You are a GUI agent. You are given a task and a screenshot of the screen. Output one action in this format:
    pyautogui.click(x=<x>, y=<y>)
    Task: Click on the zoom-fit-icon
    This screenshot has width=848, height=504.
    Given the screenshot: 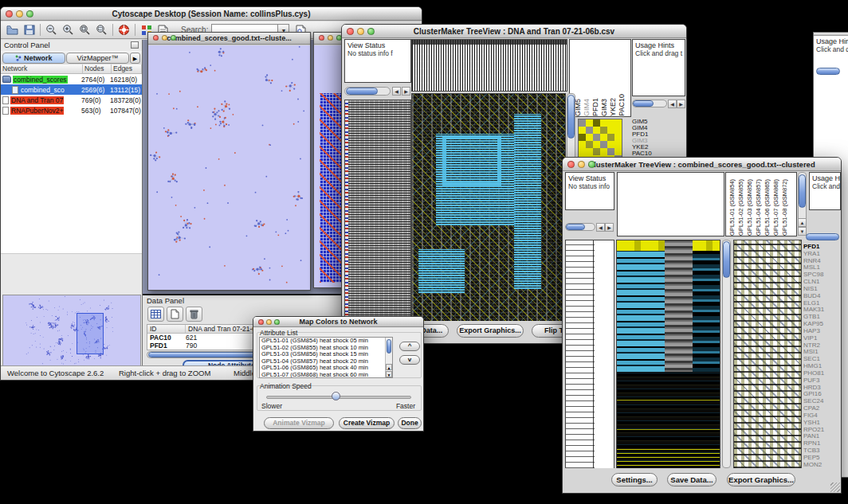 What is the action you would take?
    pyautogui.click(x=102, y=30)
    